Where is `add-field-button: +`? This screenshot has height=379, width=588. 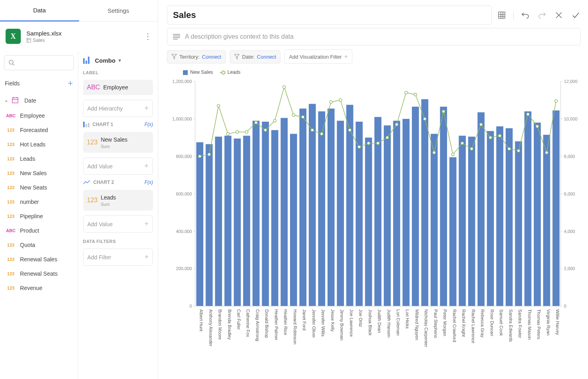 add-field-button: + is located at coordinates (70, 83).